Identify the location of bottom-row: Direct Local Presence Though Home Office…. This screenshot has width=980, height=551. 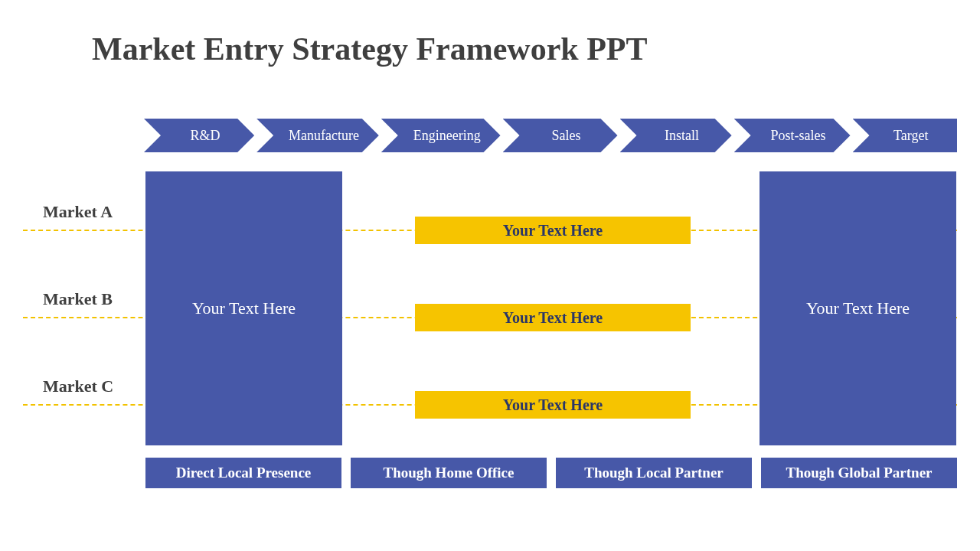
(551, 473).